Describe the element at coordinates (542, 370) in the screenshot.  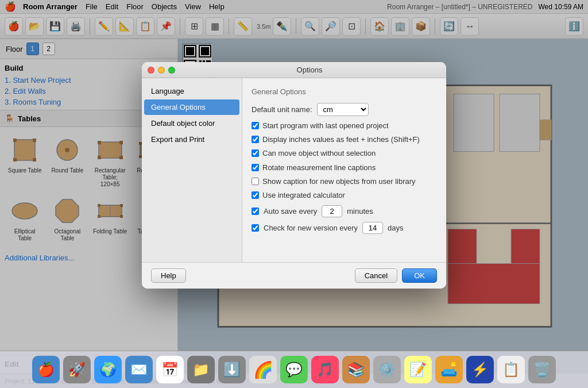
I see `dock-trash: 🗑️` at that location.